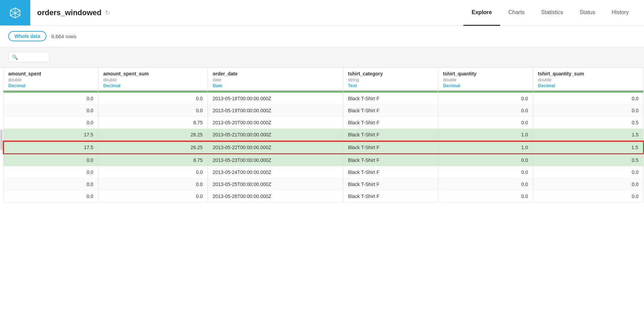 The height and width of the screenshot is (321, 644). What do you see at coordinates (322, 57) in the screenshot?
I see `search-area: 🔍` at bounding box center [322, 57].